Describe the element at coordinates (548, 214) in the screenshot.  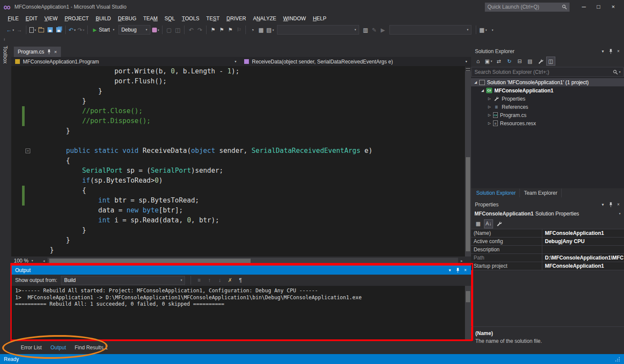
I see `properties-object-dropdown: MFConsoleApplication1 Solution Propertie…` at that location.